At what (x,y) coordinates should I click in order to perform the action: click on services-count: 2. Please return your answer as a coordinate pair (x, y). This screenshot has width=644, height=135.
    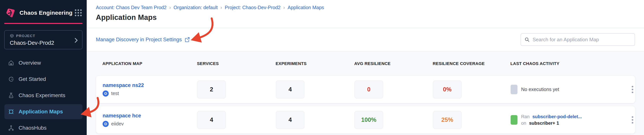
    Looking at the image, I should click on (212, 90).